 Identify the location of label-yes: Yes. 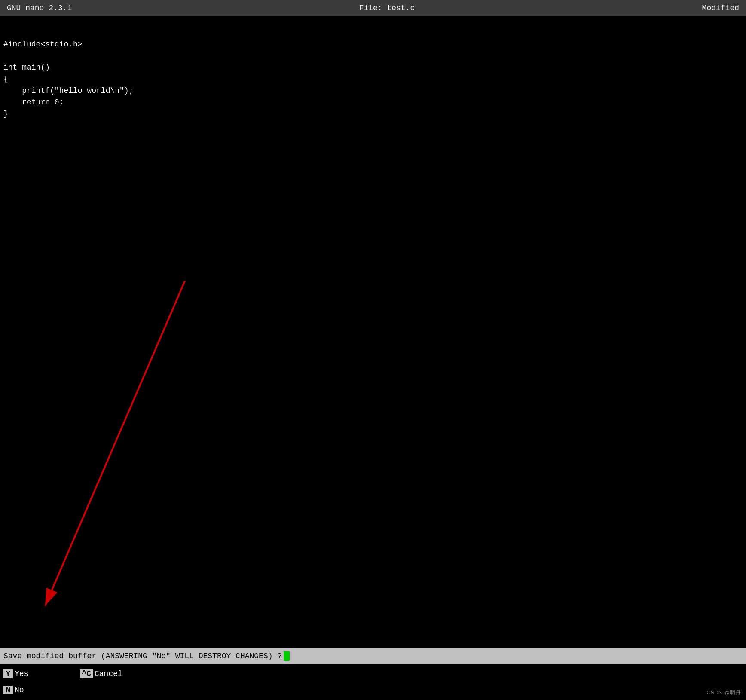
(21, 674).